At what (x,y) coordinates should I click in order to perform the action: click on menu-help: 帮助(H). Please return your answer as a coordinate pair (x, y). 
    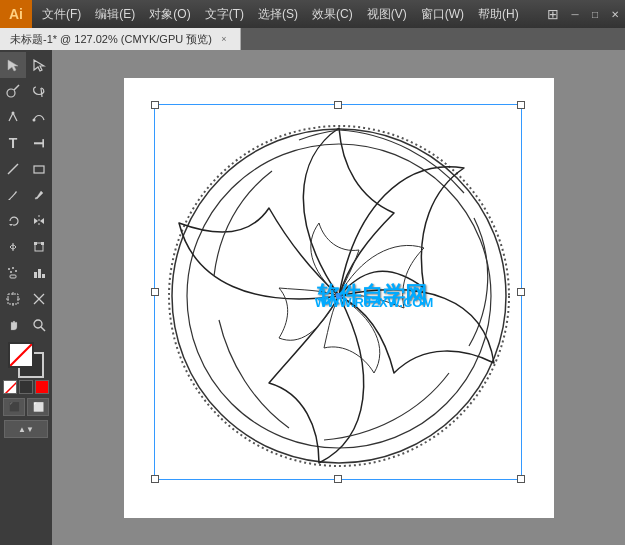
    Looking at the image, I should click on (498, 14).